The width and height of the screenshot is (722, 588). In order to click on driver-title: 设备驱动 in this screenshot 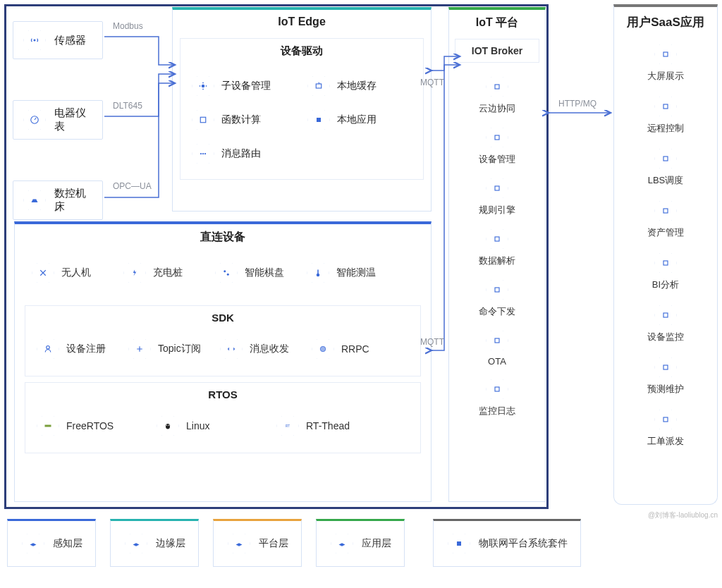, I will do `click(302, 51)`.